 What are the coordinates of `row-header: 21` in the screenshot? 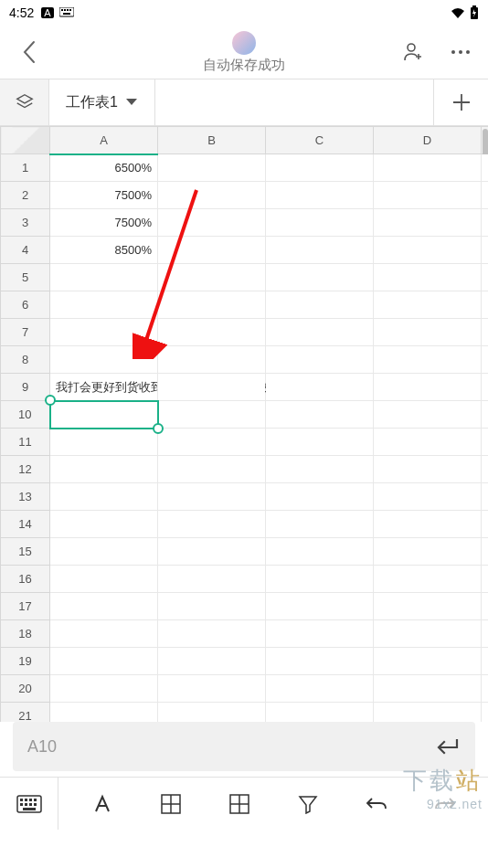 It's located at (26, 713).